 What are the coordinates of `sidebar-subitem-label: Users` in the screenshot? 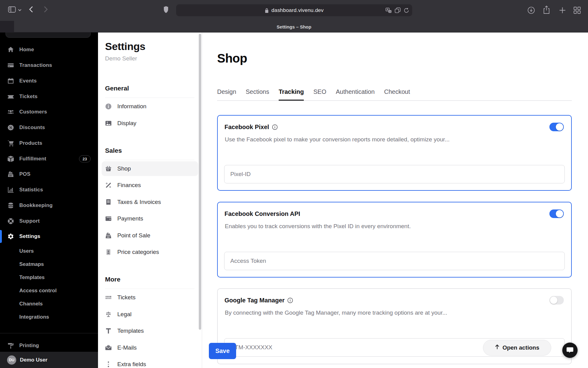 It's located at (26, 251).